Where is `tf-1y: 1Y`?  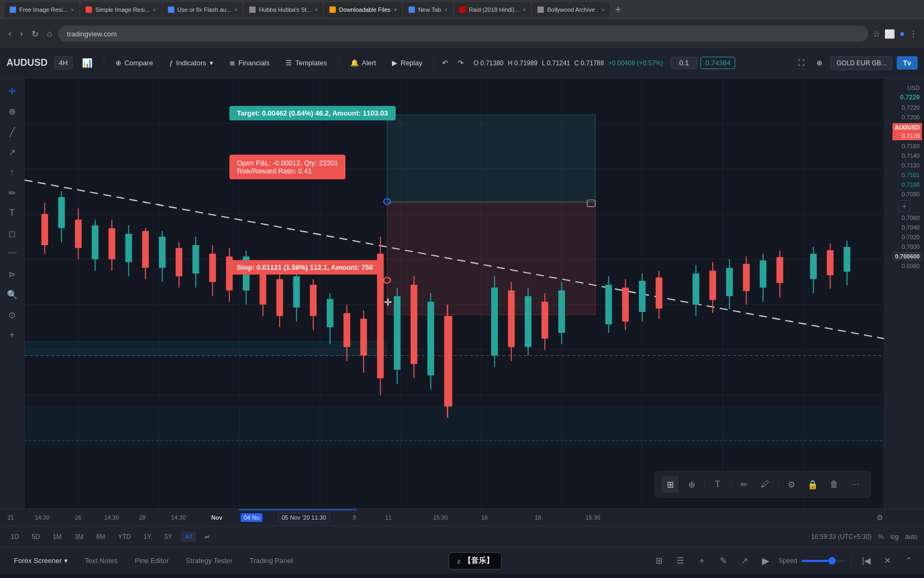 tf-1y: 1Y is located at coordinates (148, 537).